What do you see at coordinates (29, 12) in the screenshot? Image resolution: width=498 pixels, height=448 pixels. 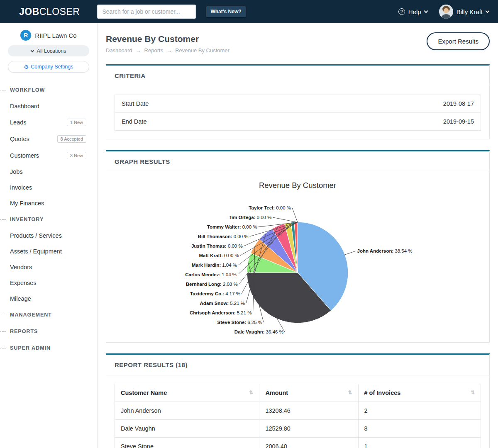 I see `app-logo-bold: JOB` at bounding box center [29, 12].